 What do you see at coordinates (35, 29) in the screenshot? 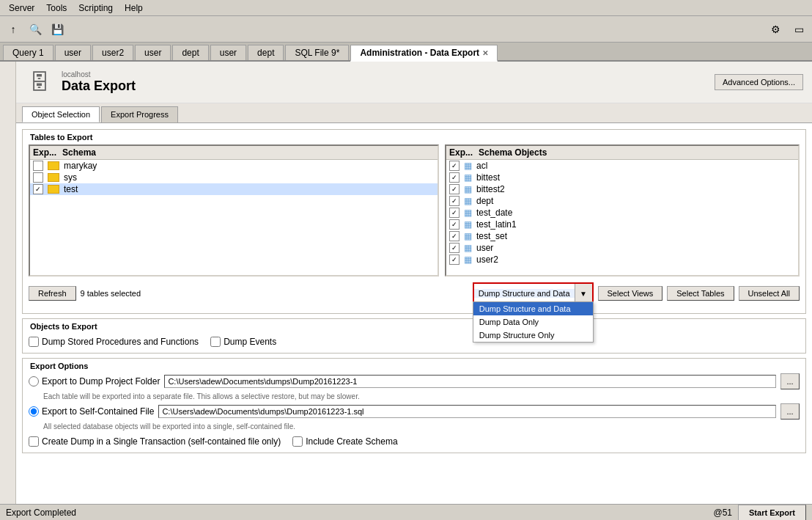
I see `toolbar-refresh-btn: 🔍` at bounding box center [35, 29].